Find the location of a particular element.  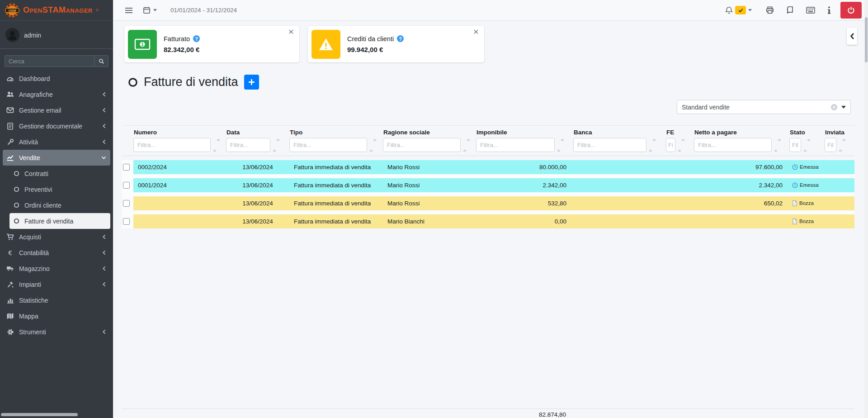

filter-data-input is located at coordinates (248, 145).